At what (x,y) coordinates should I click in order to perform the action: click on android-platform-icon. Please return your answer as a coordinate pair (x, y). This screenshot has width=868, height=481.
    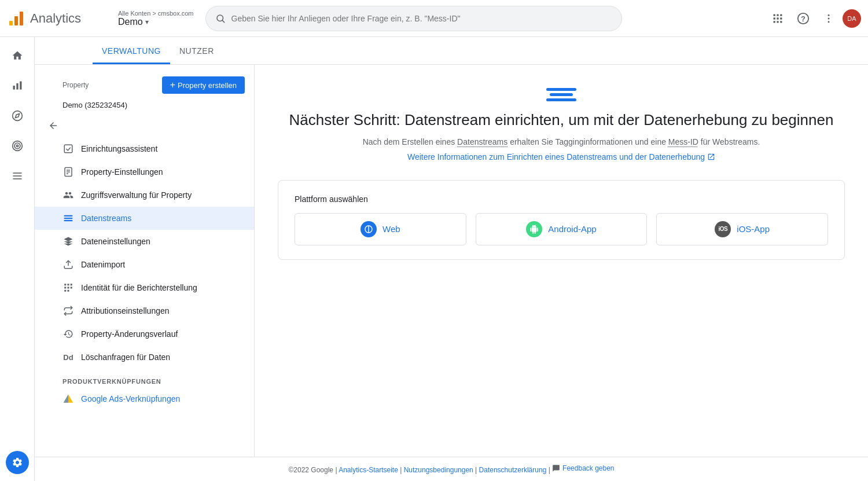
    Looking at the image, I should click on (534, 229).